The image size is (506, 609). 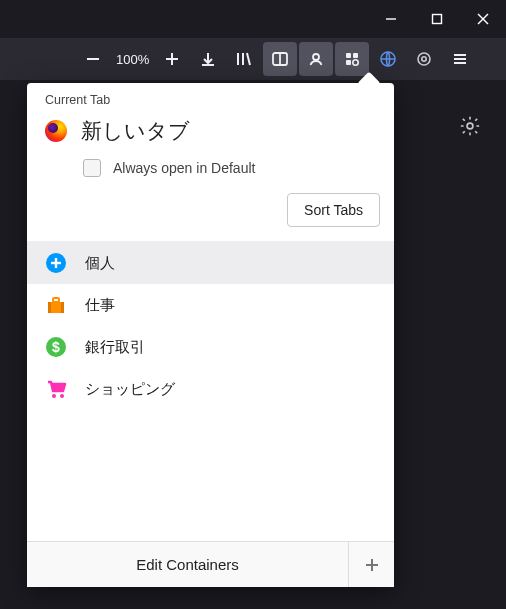 What do you see at coordinates (388, 59) in the screenshot?
I see `extension-globe-button` at bounding box center [388, 59].